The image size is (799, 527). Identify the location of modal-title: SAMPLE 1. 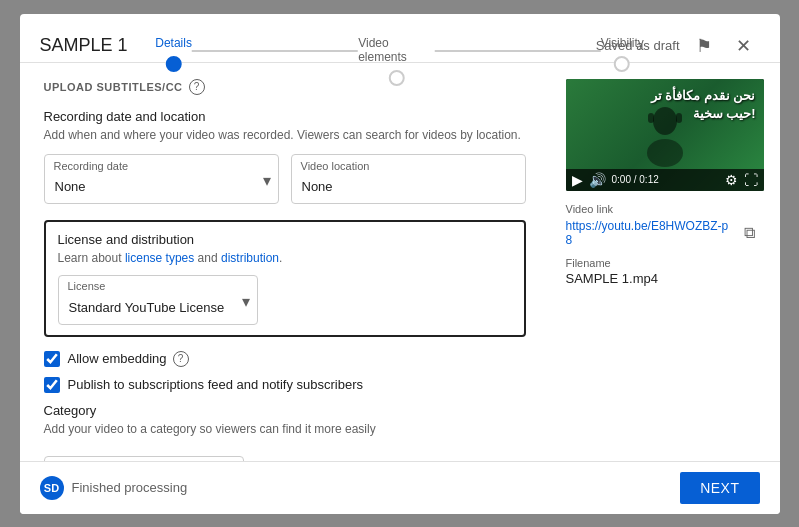
(84, 46).